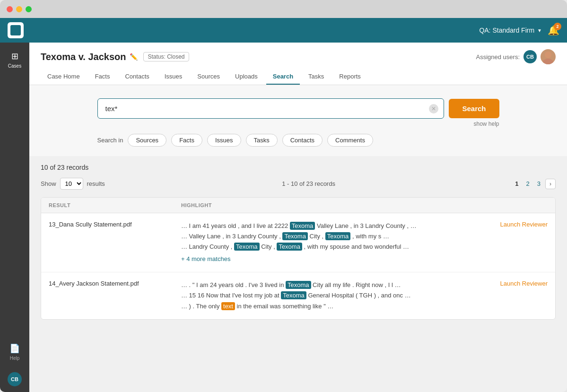 The height and width of the screenshot is (392, 567). I want to click on texoma-mark-3: Texoma, so click(338, 236).